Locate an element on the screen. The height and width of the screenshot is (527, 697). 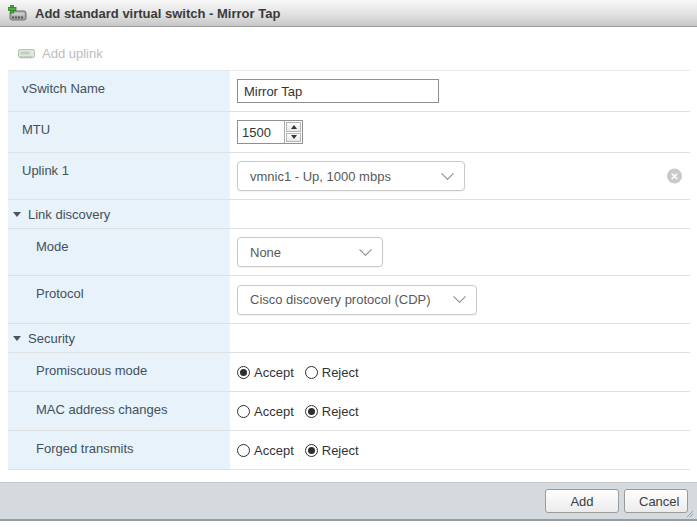
protocol-label: Protocol is located at coordinates (119, 300).